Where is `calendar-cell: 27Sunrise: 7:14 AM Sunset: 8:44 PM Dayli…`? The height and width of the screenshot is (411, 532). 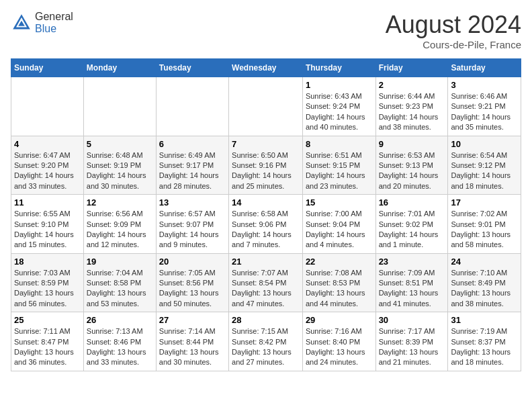
calendar-cell: 27Sunrise: 7:14 AM Sunset: 8:44 PM Dayli… is located at coordinates (192, 342).